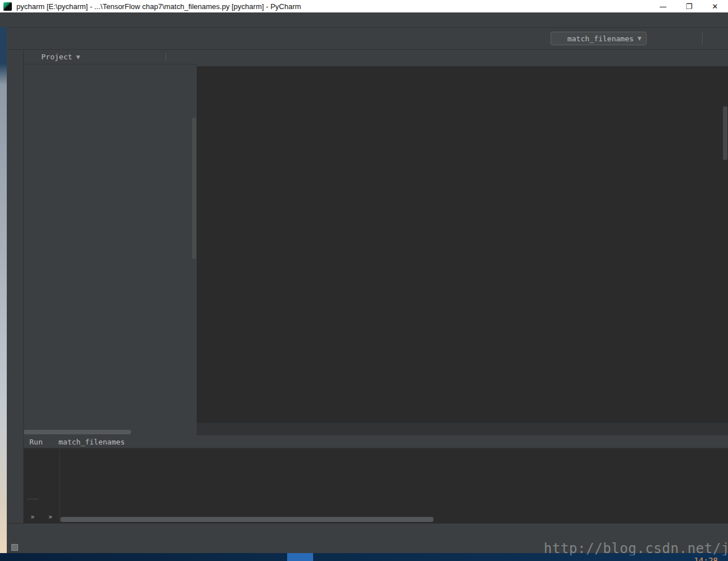  What do you see at coordinates (50, 473) in the screenshot?
I see `next-occurrence-button` at bounding box center [50, 473].